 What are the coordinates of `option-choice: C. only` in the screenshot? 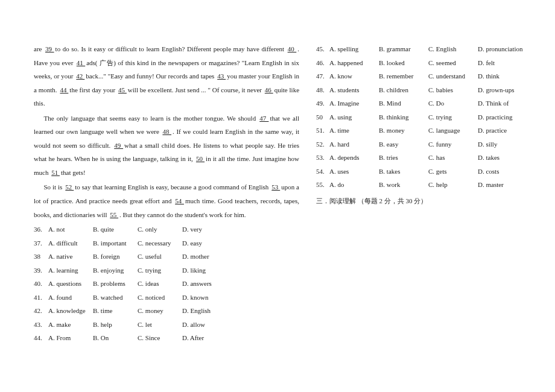 It's located at (160, 229).